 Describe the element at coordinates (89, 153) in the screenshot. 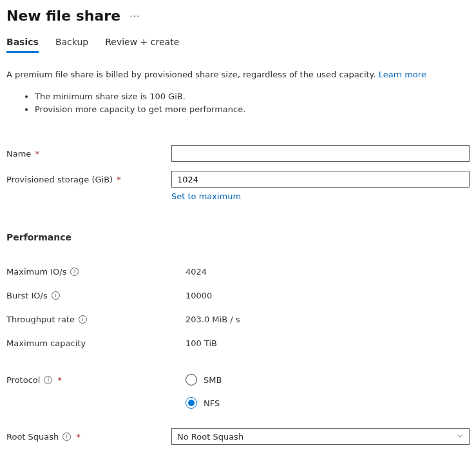

I see `name-label: Name *` at that location.